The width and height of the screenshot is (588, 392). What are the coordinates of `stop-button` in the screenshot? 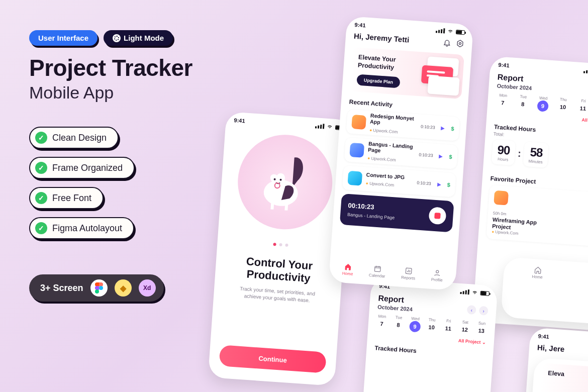 It's located at (437, 216).